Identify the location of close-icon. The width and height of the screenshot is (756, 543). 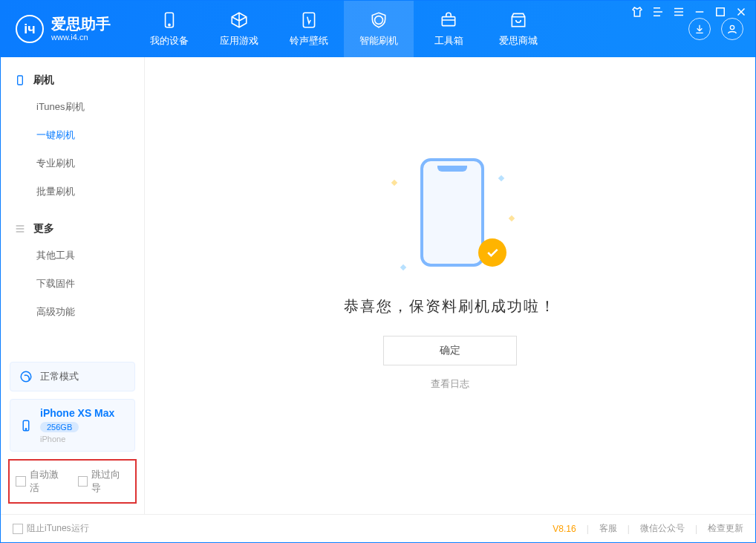
(741, 12).